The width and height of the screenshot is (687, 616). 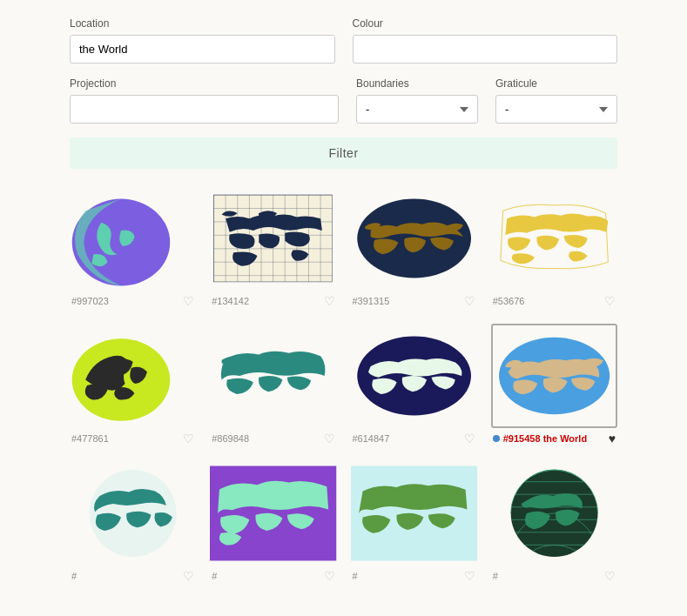 I want to click on colour-label: Colour, so click(x=486, y=23).